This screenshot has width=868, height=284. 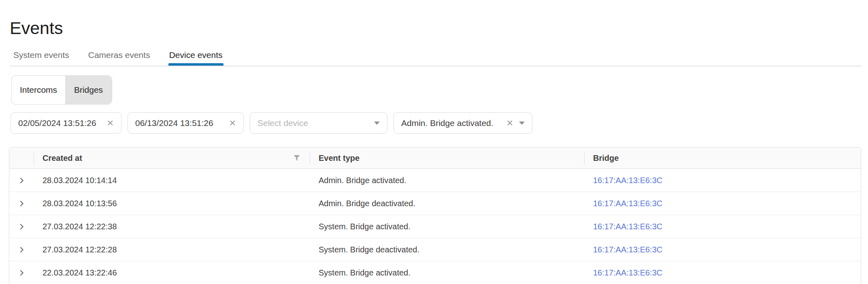 What do you see at coordinates (435, 158) in the screenshot?
I see `table-header-row: Created at Event type Bridge` at bounding box center [435, 158].